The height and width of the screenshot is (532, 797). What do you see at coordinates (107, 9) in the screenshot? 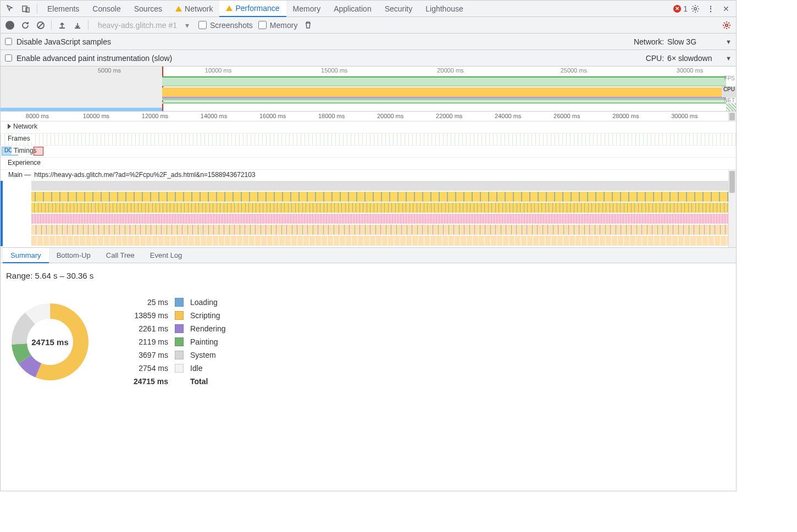
I see `tab-console: Console` at bounding box center [107, 9].